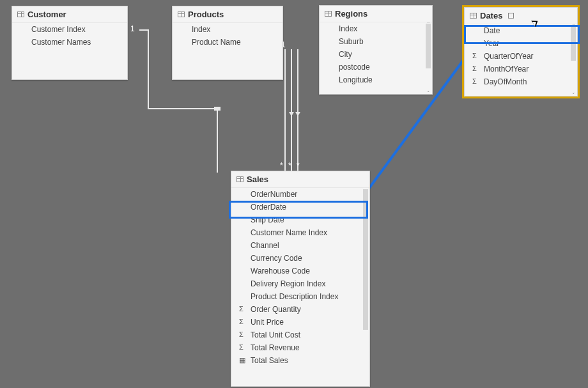 Image resolution: width=588 pixels, height=388 pixels. What do you see at coordinates (300, 180) in the screenshot?
I see `table-header: Sales` at bounding box center [300, 180].